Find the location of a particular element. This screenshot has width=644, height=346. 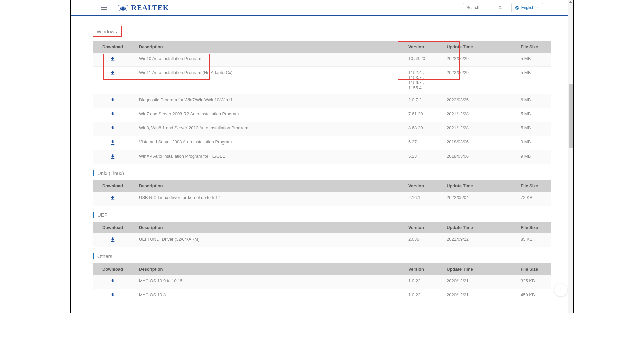

search-icon is located at coordinates (500, 8).